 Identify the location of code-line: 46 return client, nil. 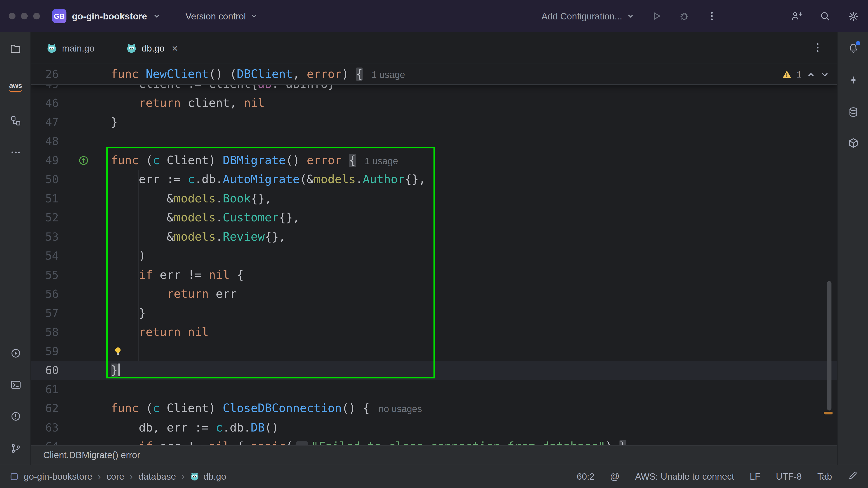
(434, 103).